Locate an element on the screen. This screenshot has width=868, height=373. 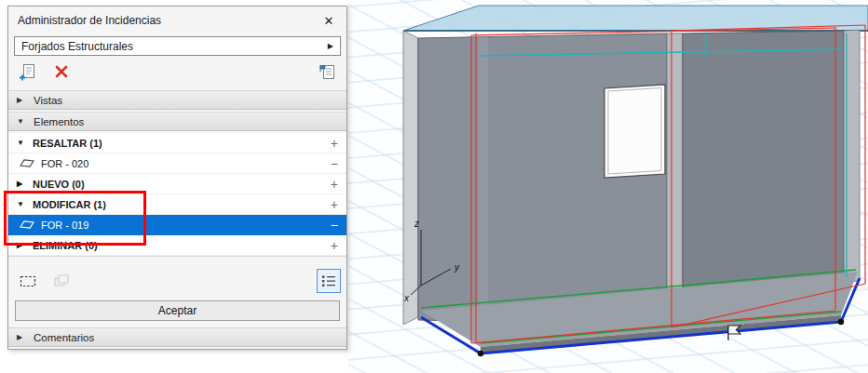
section-elementos: ▼ Elementos is located at coordinates (177, 121).